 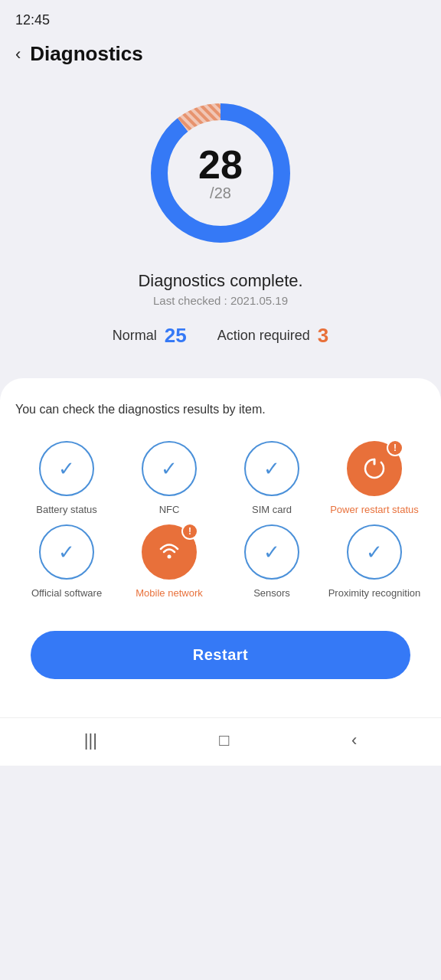 I want to click on diag-item-power-restart: ! Power restart status, so click(x=374, y=479).